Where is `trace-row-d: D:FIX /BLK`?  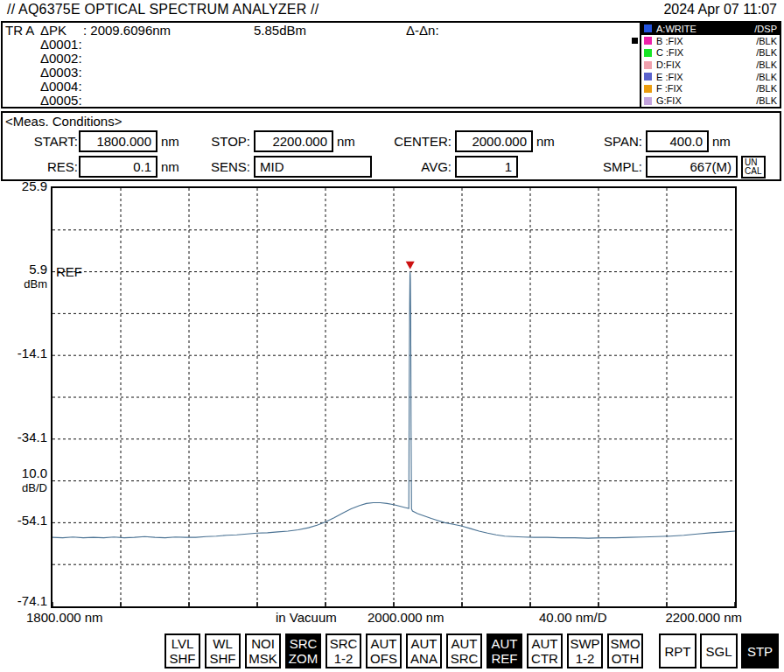 trace-row-d: D:FIX /BLK is located at coordinates (710, 65).